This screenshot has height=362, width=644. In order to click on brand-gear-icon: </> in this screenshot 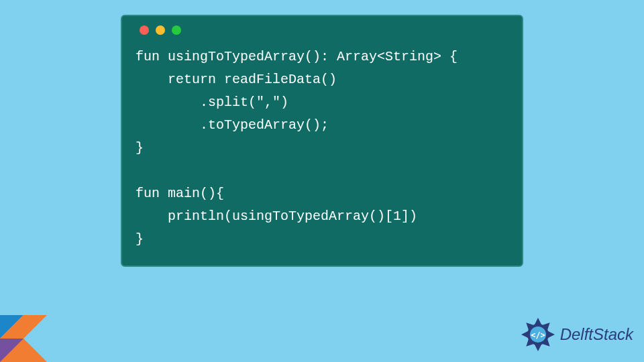, I will do `click(538, 335)`.